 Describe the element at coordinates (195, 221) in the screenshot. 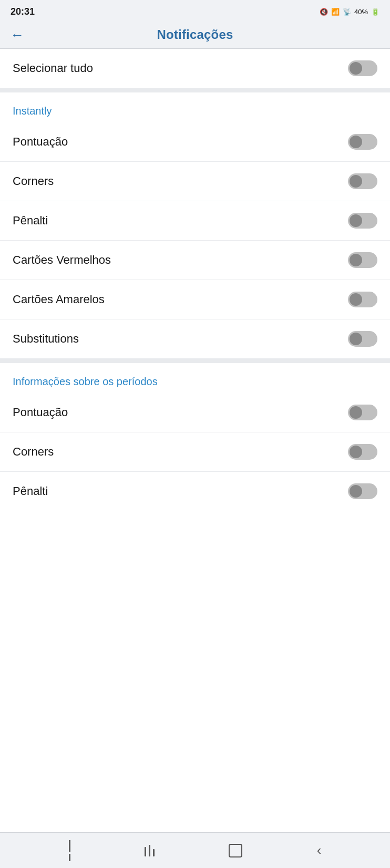

I see `row-penalti1: Pênalti` at that location.